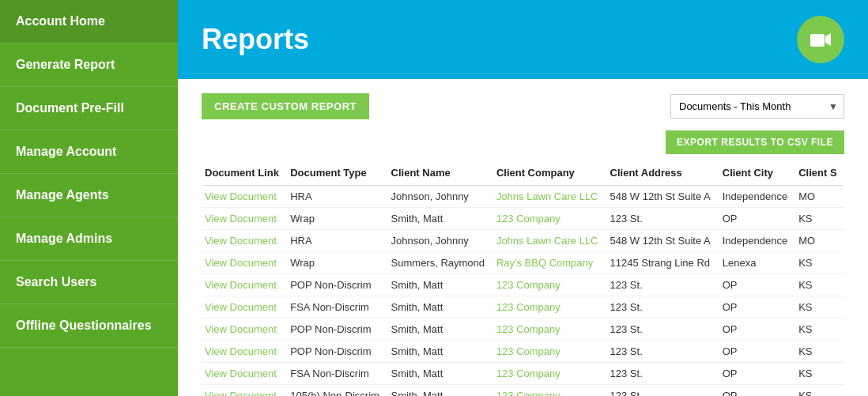 The height and width of the screenshot is (396, 868). What do you see at coordinates (89, 152) in the screenshot?
I see `sidebar-item-manage-account: Manage Account` at bounding box center [89, 152].